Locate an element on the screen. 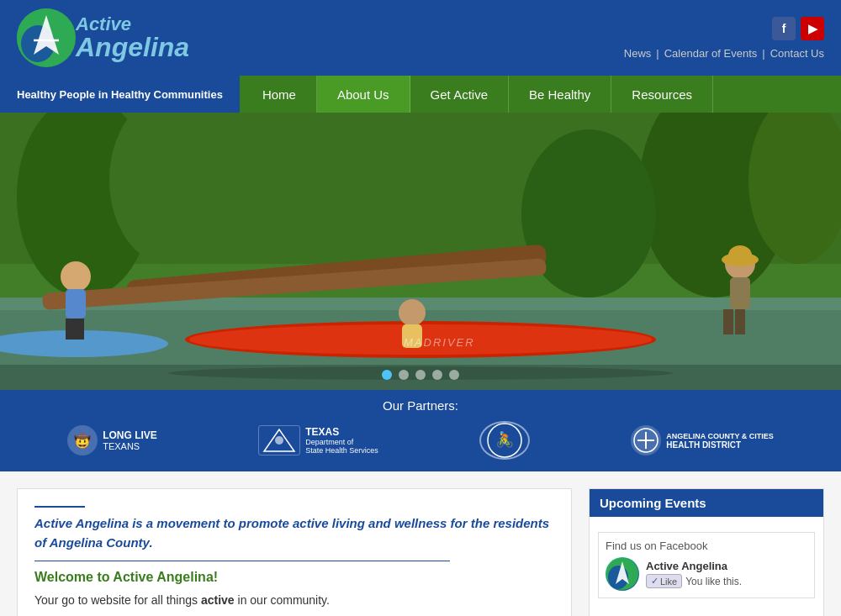 The image size is (841, 616). fb-find-us-label: Find us on Facebook is located at coordinates (706, 546).